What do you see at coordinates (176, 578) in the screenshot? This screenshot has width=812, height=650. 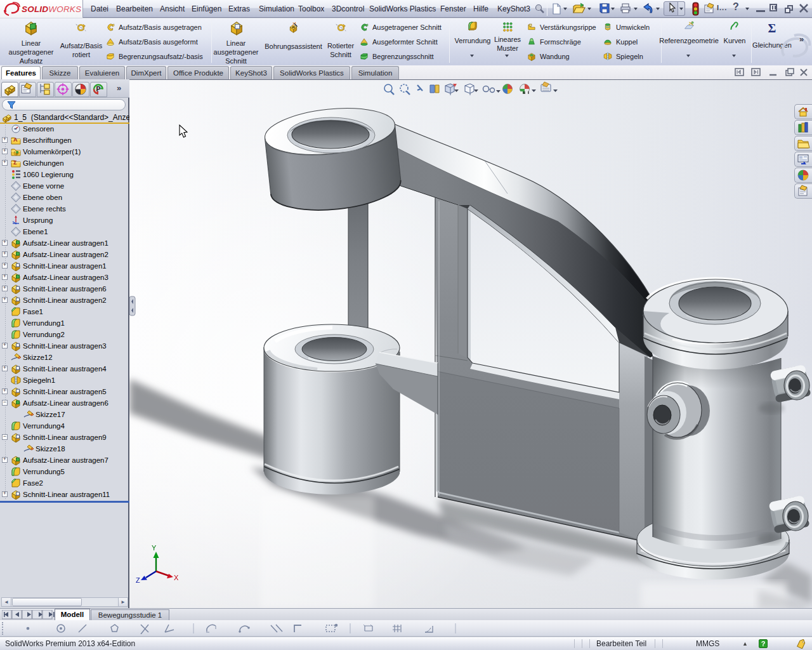 I see `svg-text: X` at bounding box center [176, 578].